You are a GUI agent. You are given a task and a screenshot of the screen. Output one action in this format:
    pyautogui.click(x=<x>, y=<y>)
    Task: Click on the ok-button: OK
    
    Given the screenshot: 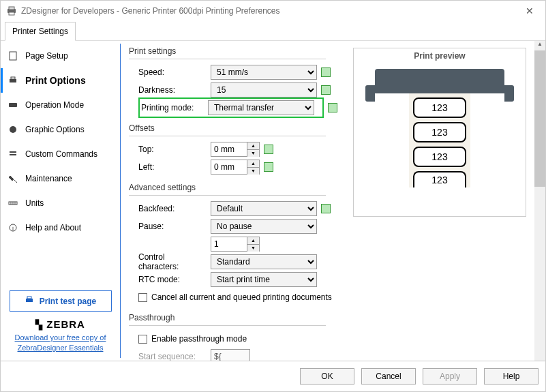 What is the action you would take?
    pyautogui.click(x=327, y=376)
    